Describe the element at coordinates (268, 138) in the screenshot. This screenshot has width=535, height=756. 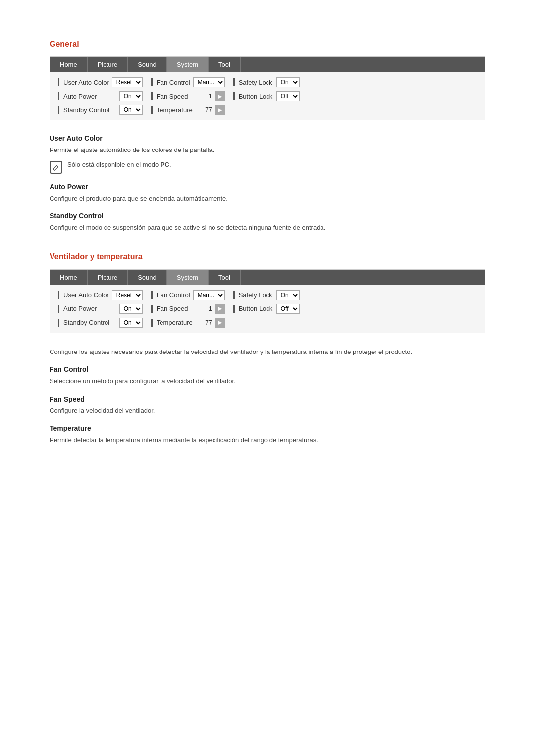
I see `subsection-title: User Auto Color` at that location.